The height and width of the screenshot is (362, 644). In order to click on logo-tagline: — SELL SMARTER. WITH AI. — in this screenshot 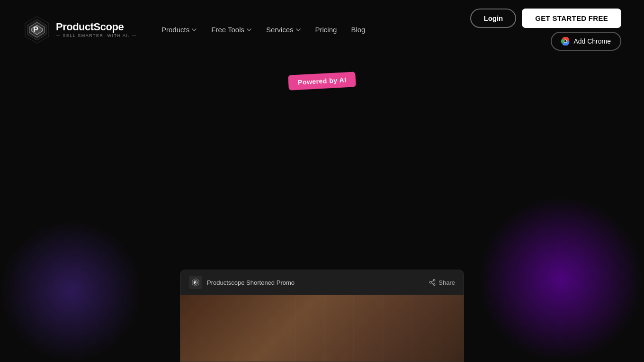, I will do `click(97, 36)`.